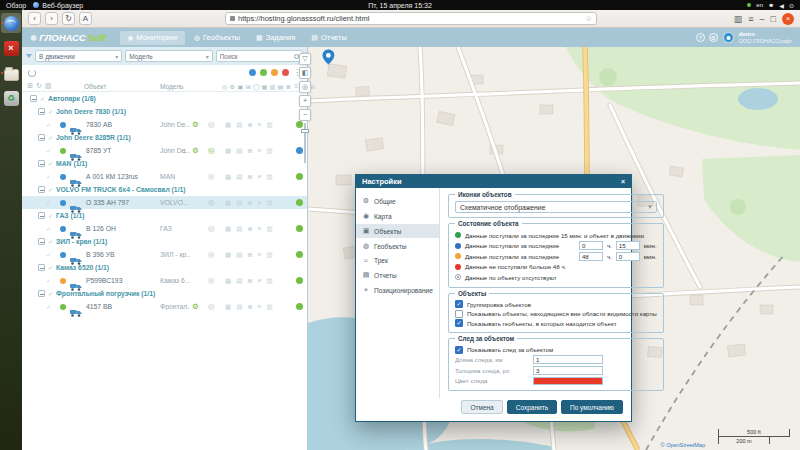  I want to click on nav-item-geoobjects: ◍Геобъекты, so click(217, 38).